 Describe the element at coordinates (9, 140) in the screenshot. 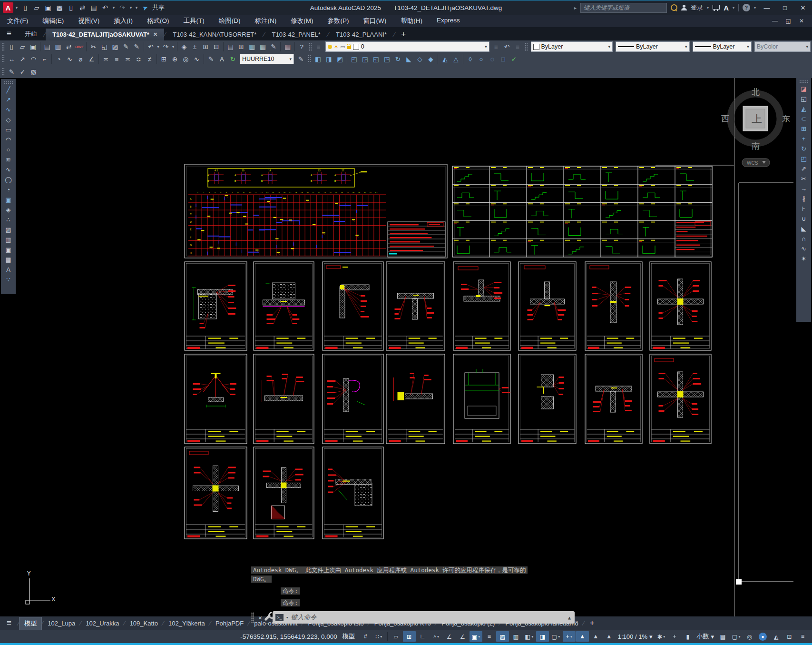

I see `arc-icon: ◠` at that location.